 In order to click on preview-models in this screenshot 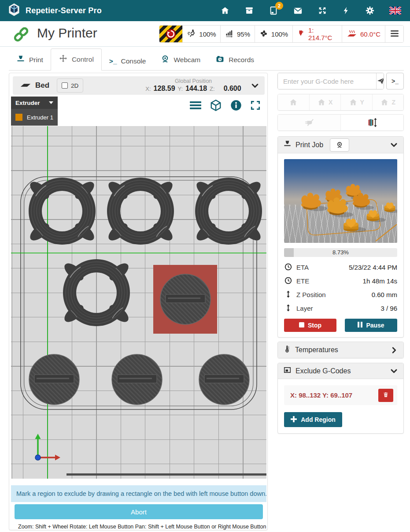, I will do `click(341, 201)`.